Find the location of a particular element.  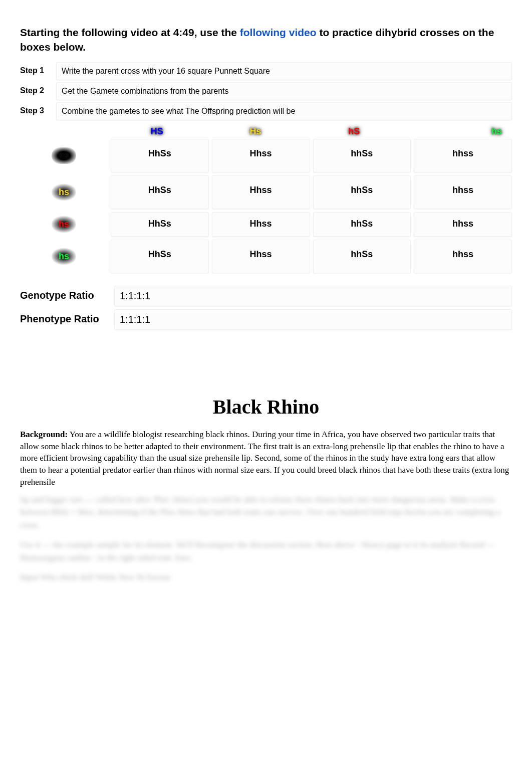

genotype-ratio-input: 1:1:1:1 is located at coordinates (313, 296).